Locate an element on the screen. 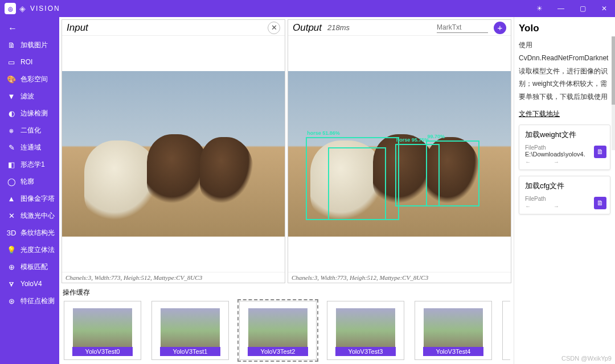 This screenshot has height=364, width=615. output-elapsed: 218ms is located at coordinates (338, 27).